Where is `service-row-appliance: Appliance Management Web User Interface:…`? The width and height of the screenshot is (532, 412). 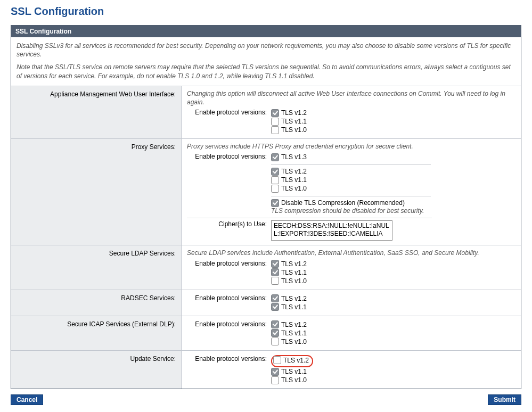
service-row-appliance: Appliance Management Web User Interface:… is located at coordinates (266, 113).